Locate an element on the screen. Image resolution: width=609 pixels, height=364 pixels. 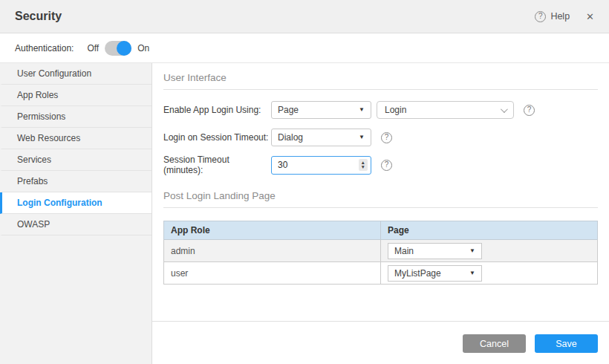
section-title-post-login: Post Login Landing Page is located at coordinates (380, 196).